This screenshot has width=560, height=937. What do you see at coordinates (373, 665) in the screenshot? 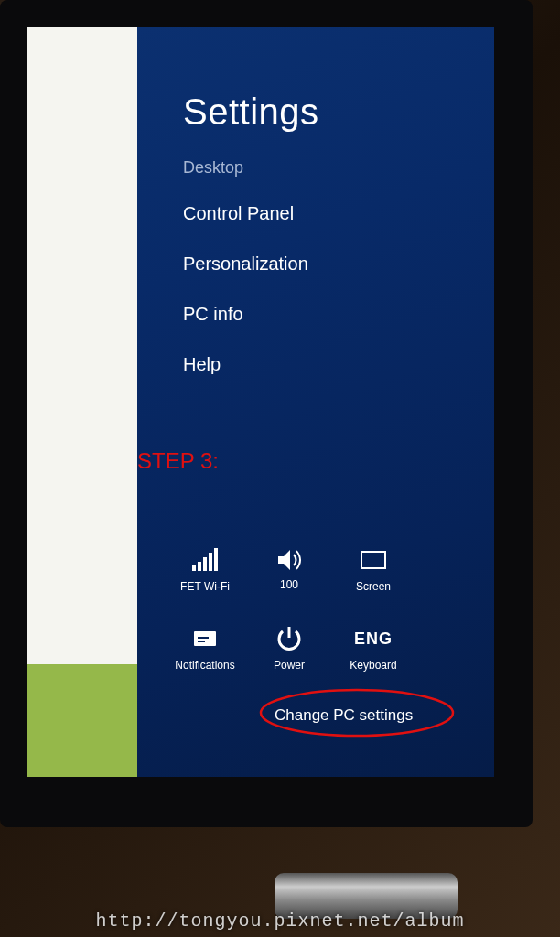
I see `keyboard-label: Keyboard` at bounding box center [373, 665].